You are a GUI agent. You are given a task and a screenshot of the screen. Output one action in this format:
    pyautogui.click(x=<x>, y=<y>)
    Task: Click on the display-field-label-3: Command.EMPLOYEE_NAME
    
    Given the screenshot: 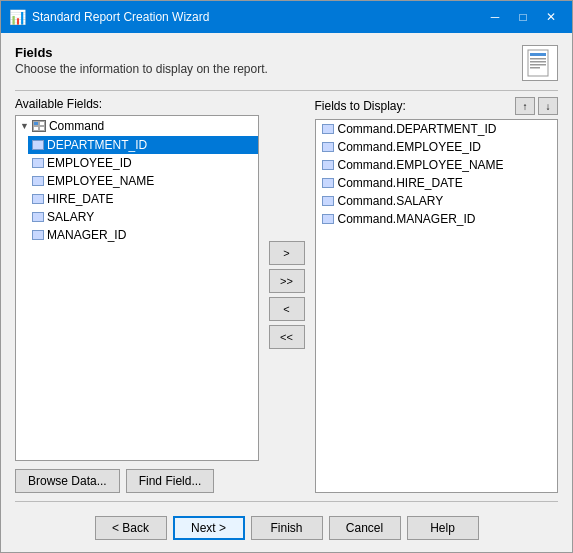 What is the action you would take?
    pyautogui.click(x=421, y=165)
    